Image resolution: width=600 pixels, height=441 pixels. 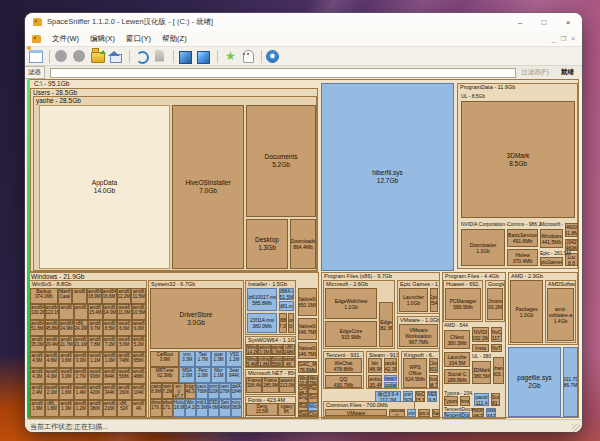 I want to click on treemap-cell-perc: Perc2.0M, so click(x=203, y=375).